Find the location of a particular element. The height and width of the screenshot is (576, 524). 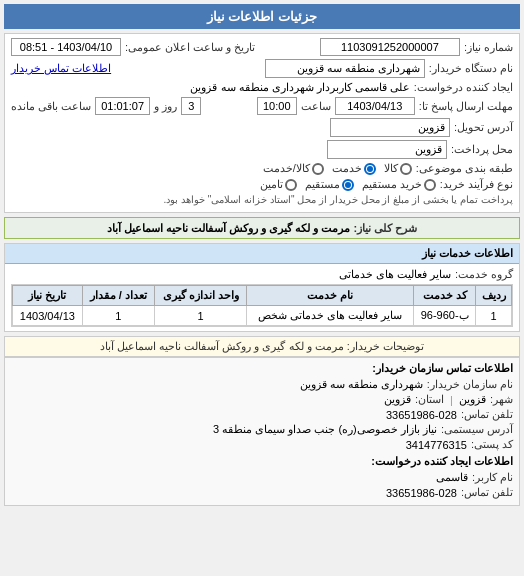

th-unit: واحد اندازه گیری is located at coordinates (200, 296).